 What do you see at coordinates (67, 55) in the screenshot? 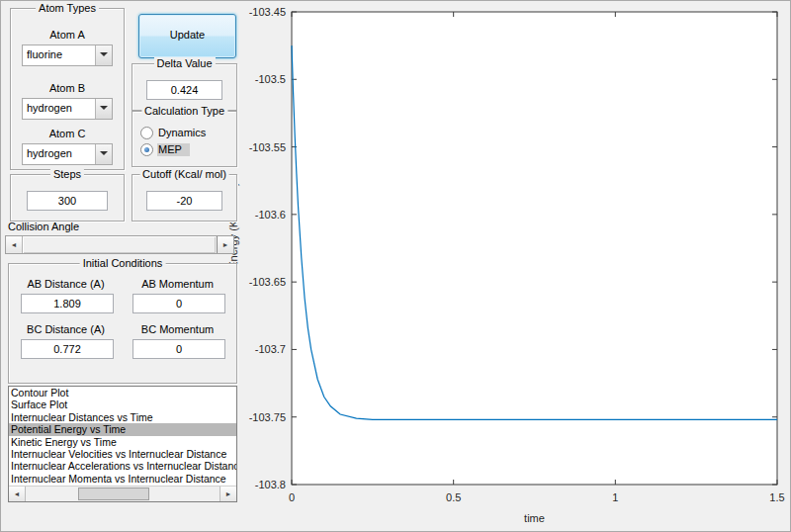
I see `atom-a-select: fluorine` at bounding box center [67, 55].